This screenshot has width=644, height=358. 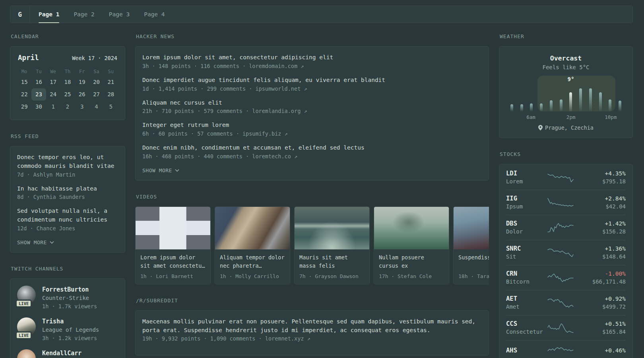 I want to click on hn-item-meta: 21h · 710 points · 579 comments · loreml…, so click(x=312, y=111).